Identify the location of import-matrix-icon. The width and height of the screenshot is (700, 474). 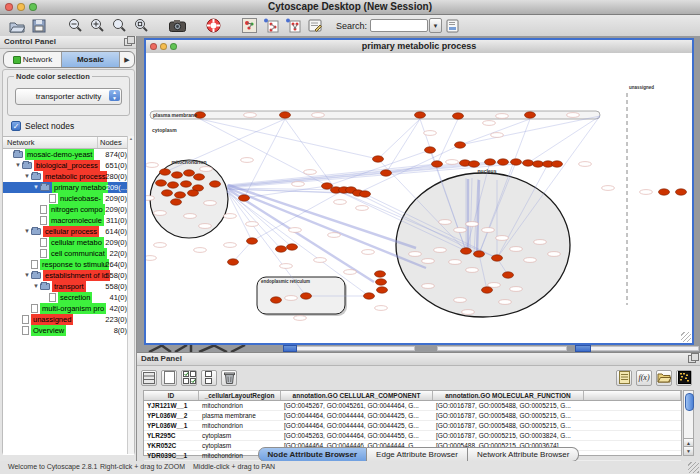
(684, 378).